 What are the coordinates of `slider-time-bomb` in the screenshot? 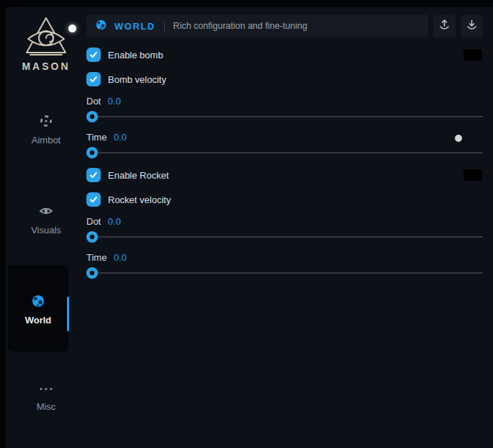 It's located at (285, 153).